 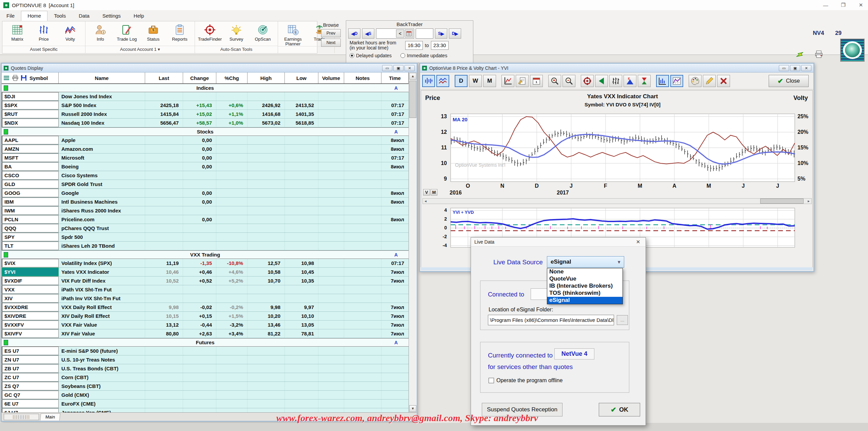 What do you see at coordinates (413, 76) in the screenshot?
I see `scroll-up-icon: ▲` at bounding box center [413, 76].